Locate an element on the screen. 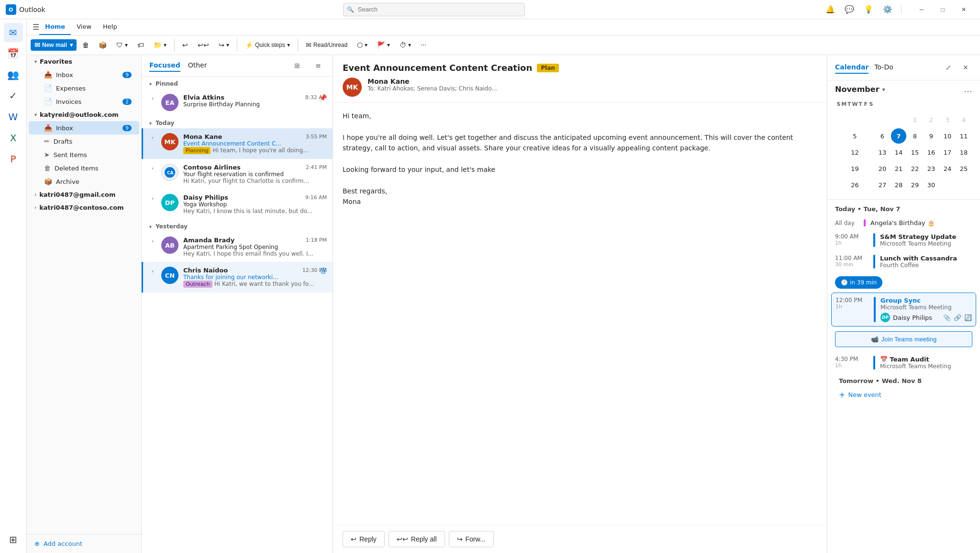 The height and width of the screenshot is (553, 980). email-item: › CA Contoso Airlines 2:41 PM Your fligh… is located at coordinates (237, 174).